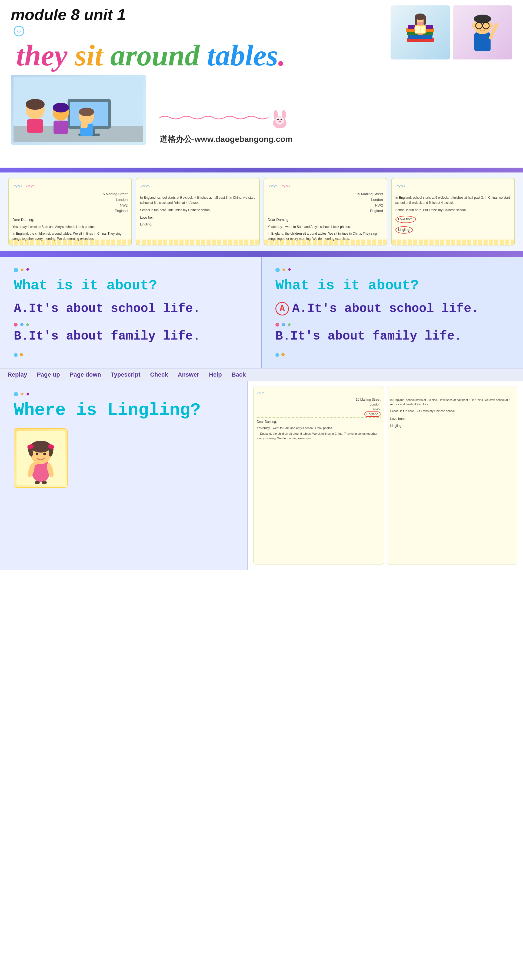  What do you see at coordinates (336, 139) in the screenshot?
I see `watermark: 道格办公-www.daogebangong.com` at bounding box center [336, 139].